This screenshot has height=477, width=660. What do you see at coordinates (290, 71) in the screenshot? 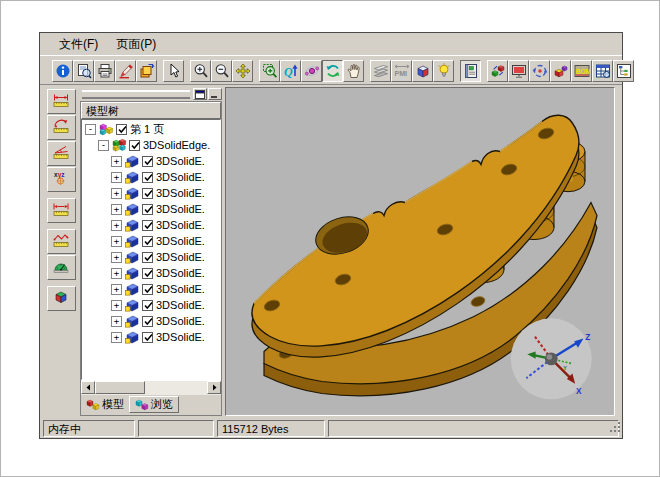
I see `zoom-previous-button: Q` at bounding box center [290, 71].